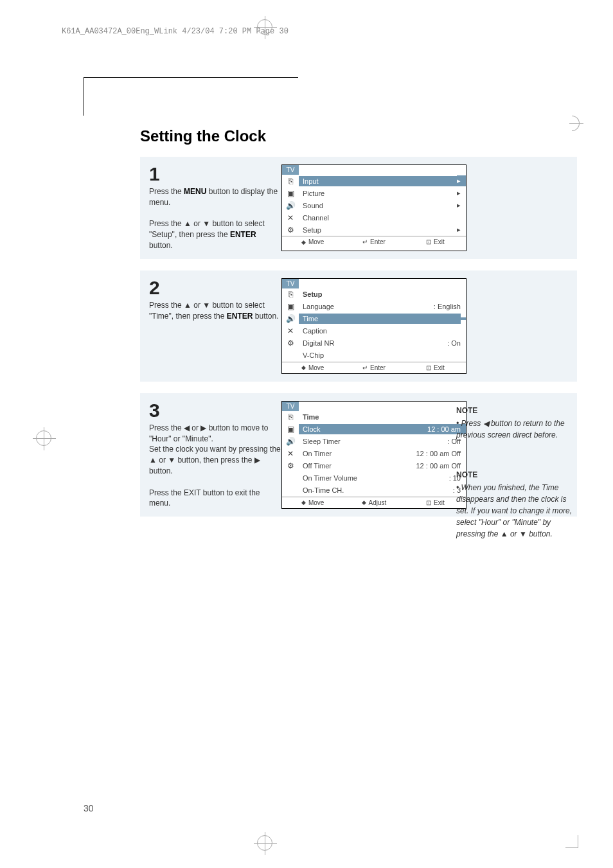 The height and width of the screenshot is (868, 613). Describe the element at coordinates (374, 466) in the screenshot. I see `menu-row-offtimer: ⚙ Off Timer 12 : 00 am Off` at that location.